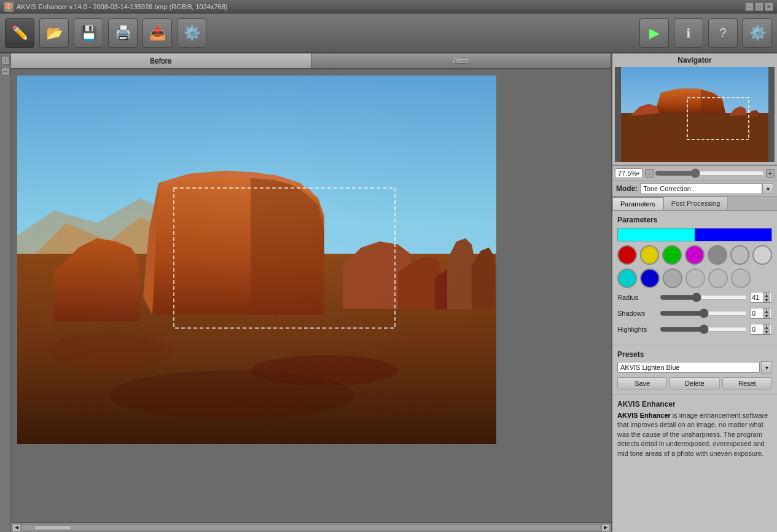 The width and height of the screenshot is (777, 532). What do you see at coordinates (695, 203) in the screenshot?
I see `tab-post-processing: Post Processing` at bounding box center [695, 203].